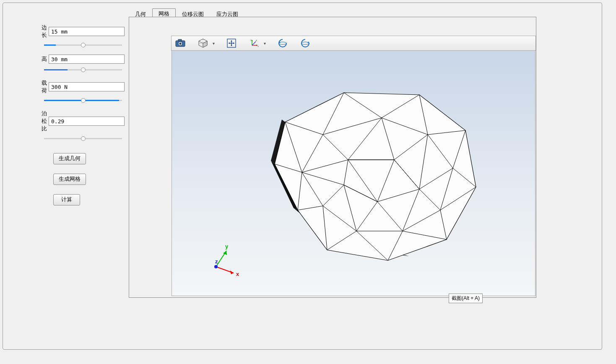 The image size is (616, 364). I want to click on pan-move-icon, so click(231, 43).